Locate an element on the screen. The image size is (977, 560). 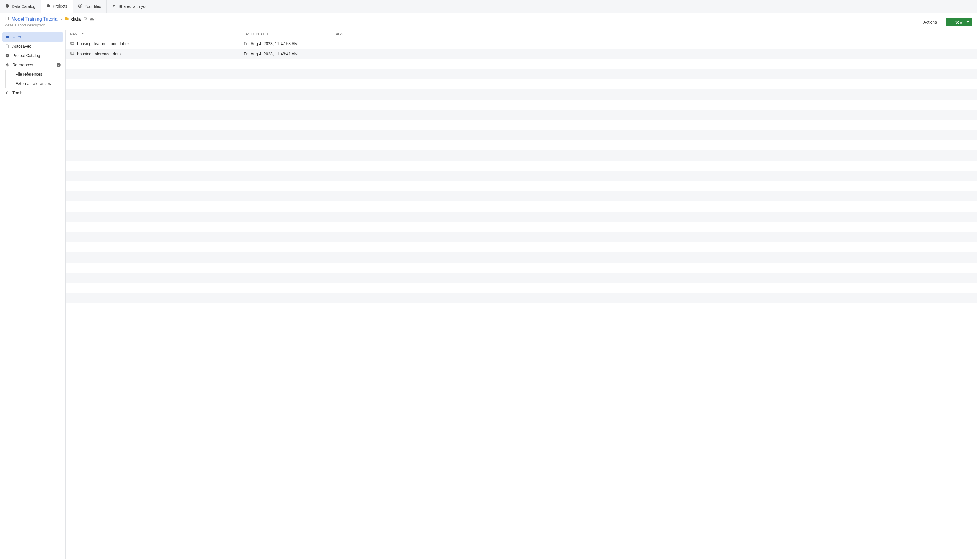
file-name: housing_features_and_labels is located at coordinates (104, 44).